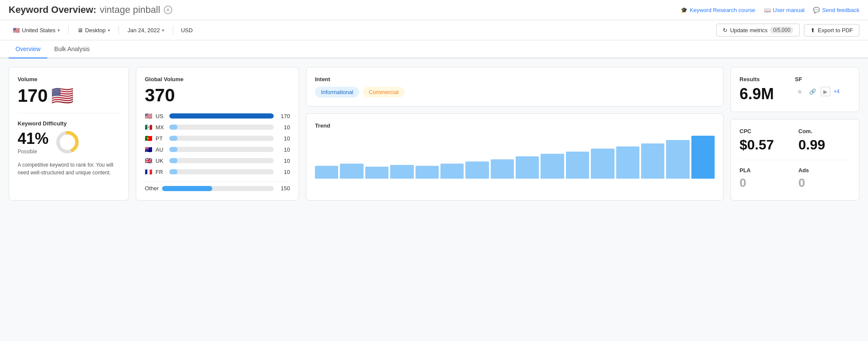 The image size is (868, 341). What do you see at coordinates (822, 91) in the screenshot?
I see `sf-icons: ★ 🔗 ▶ +4` at bounding box center [822, 91].